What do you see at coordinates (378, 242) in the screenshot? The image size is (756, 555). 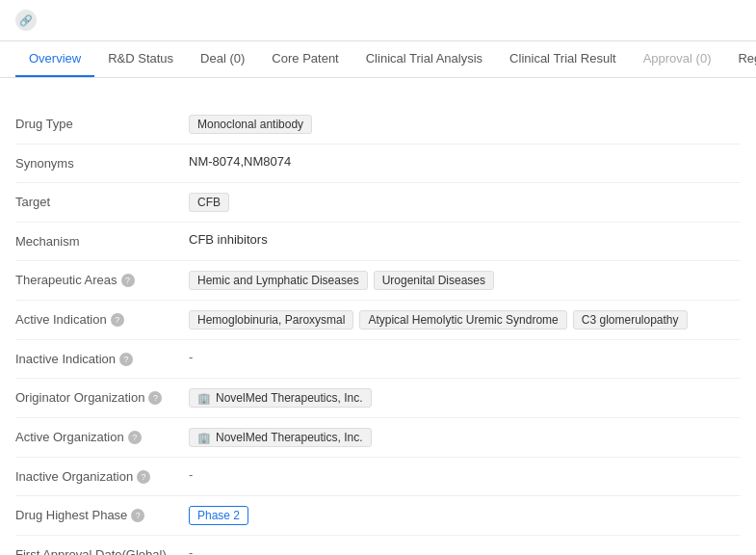 I see `info-row: MechanismCFB inhibitors` at bounding box center [378, 242].